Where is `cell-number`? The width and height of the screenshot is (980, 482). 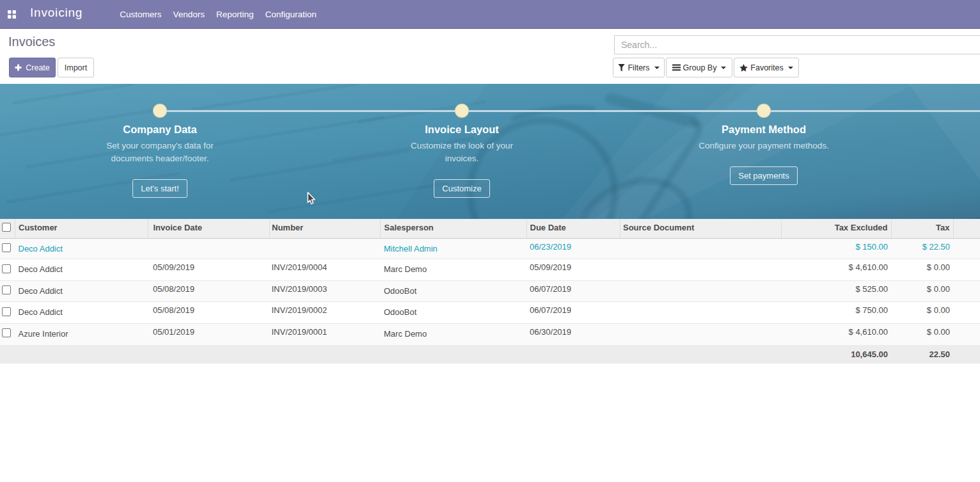
cell-number is located at coordinates (325, 248).